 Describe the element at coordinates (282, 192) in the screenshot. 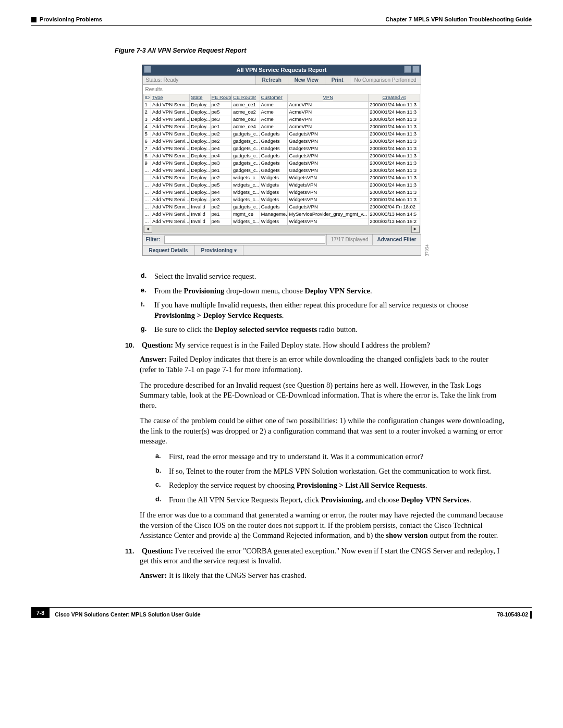

I see `table-row: ...Add VPN Servi...Deploy...pe4widgets_c…` at that location.